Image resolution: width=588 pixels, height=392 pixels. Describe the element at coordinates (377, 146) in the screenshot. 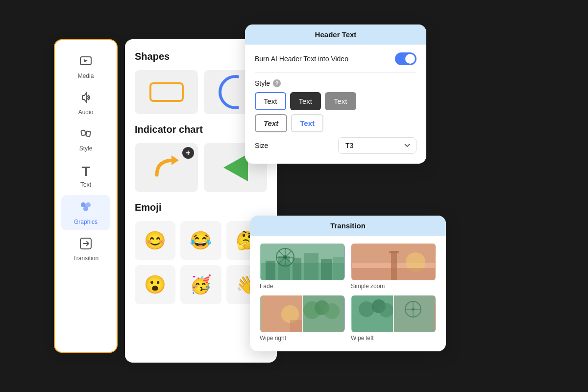

I see `size-select: T1 T2 T3 T4 T5` at that location.